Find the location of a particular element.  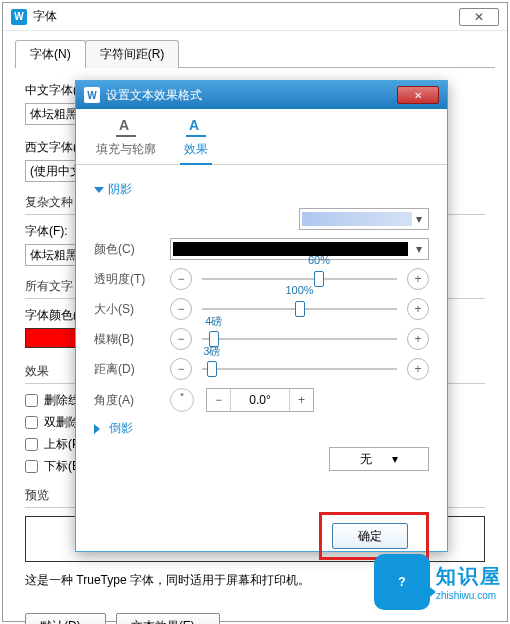

angle-minus-button: − is located at coordinates (219, 400).